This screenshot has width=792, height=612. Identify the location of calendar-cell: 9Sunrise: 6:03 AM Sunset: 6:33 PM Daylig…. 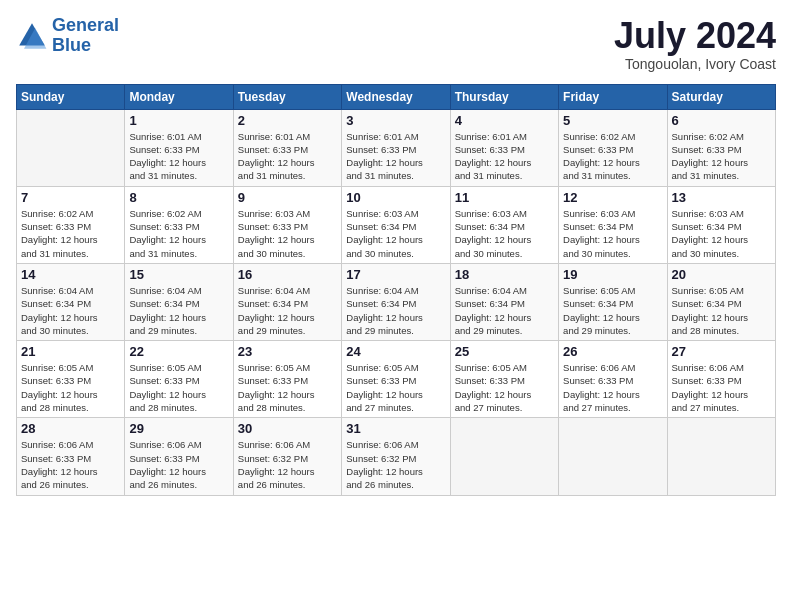
(287, 224).